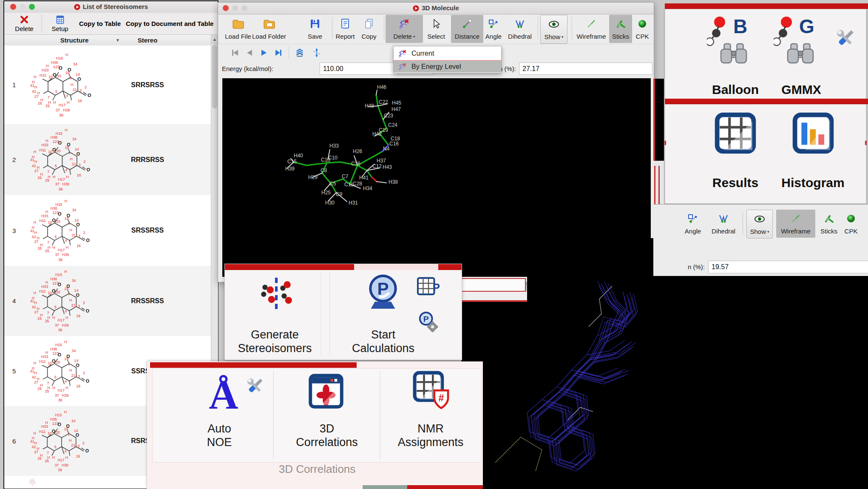  What do you see at coordinates (108, 160) in the screenshot?
I see `stereoisomer-row: 2HH15H3634H123H33H111914H10201H41H42H221…` at bounding box center [108, 160].